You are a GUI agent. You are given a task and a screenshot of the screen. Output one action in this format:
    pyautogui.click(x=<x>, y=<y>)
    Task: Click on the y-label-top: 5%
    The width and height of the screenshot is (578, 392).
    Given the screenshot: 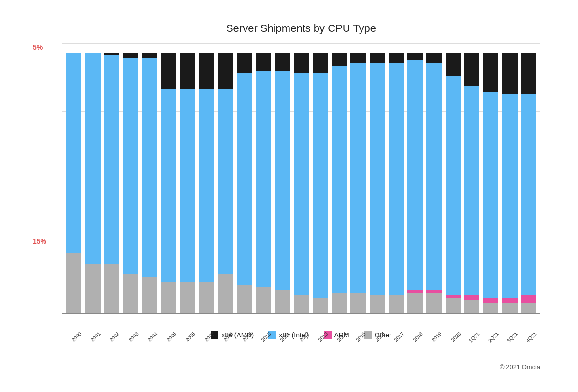 What is the action you would take?
    pyautogui.click(x=40, y=47)
    